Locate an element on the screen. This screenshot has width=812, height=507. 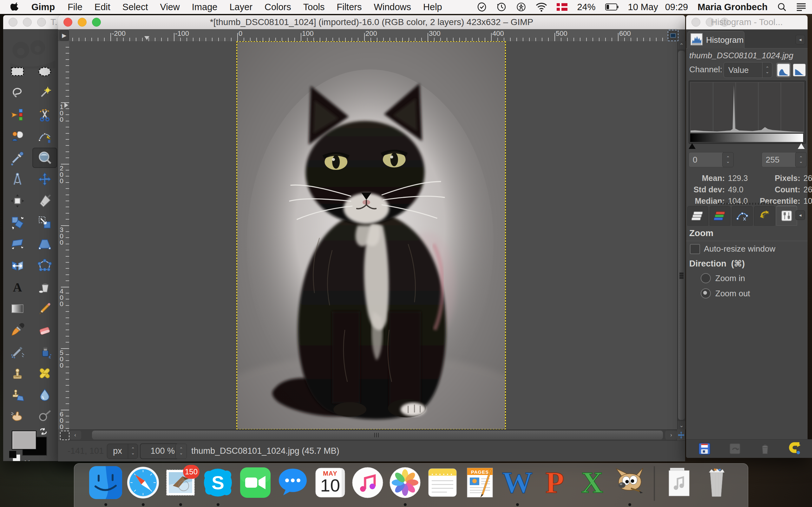
dock-item-calendar: MAY10 is located at coordinates (330, 486).